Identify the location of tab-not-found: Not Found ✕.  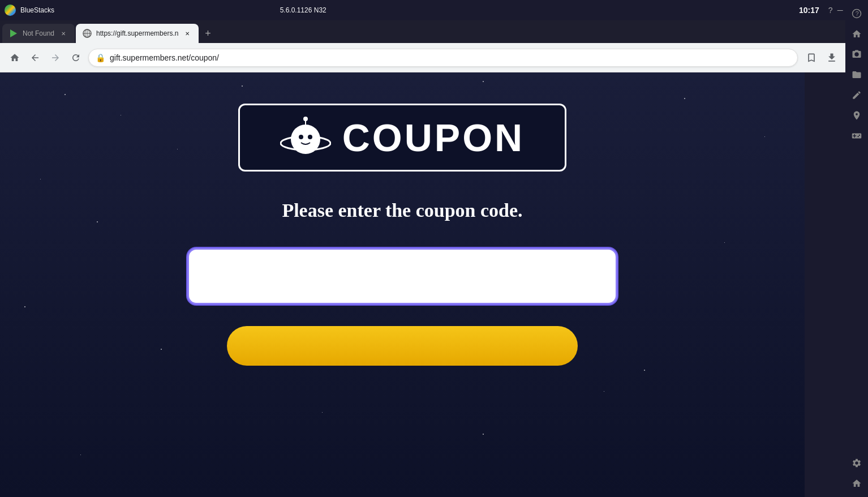
(38, 33).